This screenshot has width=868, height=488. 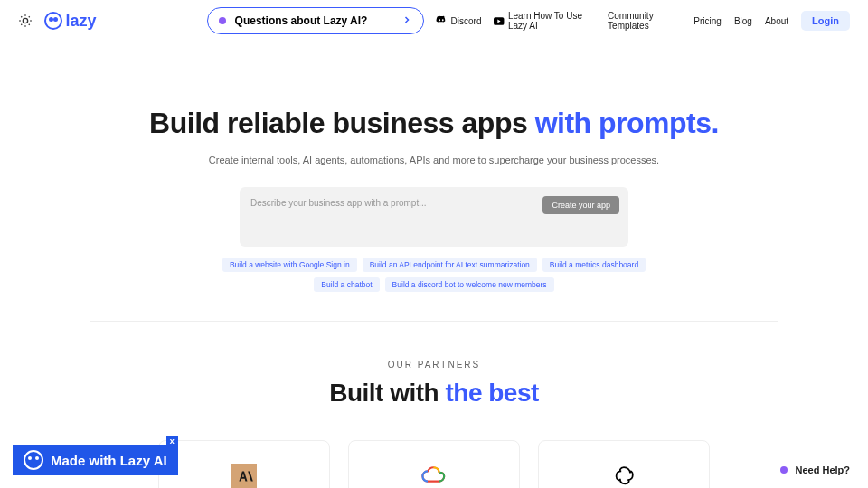 I want to click on youtube-icon, so click(x=499, y=22).